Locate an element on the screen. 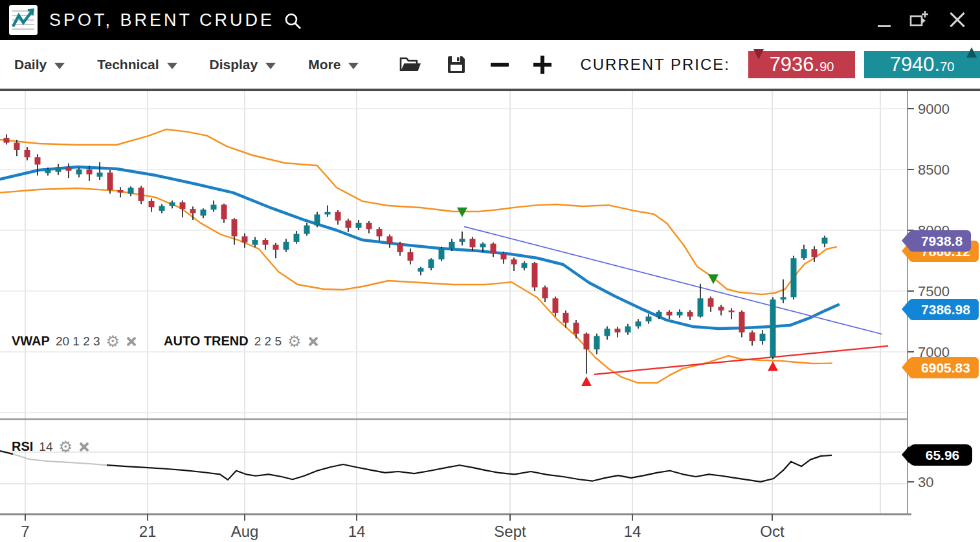 This screenshot has height=542, width=980. search-icon is located at coordinates (293, 21).